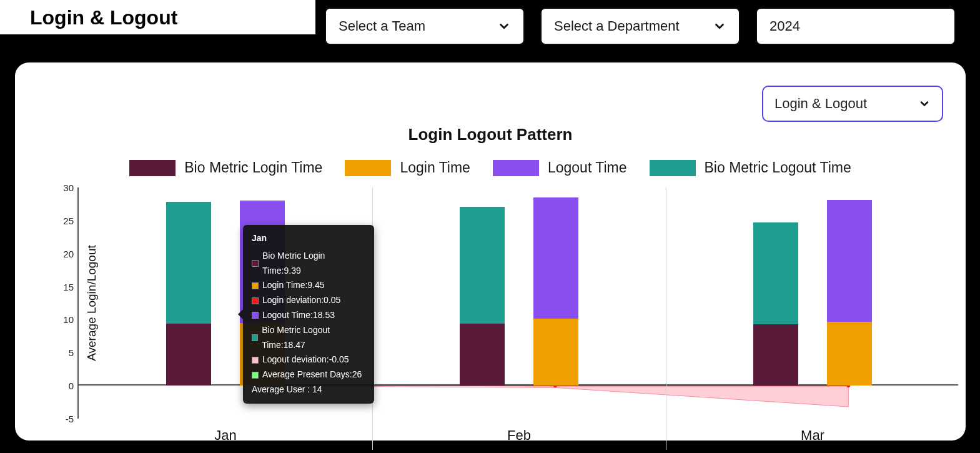 This screenshot has width=980, height=453. What do you see at coordinates (68, 303) in the screenshot?
I see `y-axis-ticks: -5051015202530` at bounding box center [68, 303].